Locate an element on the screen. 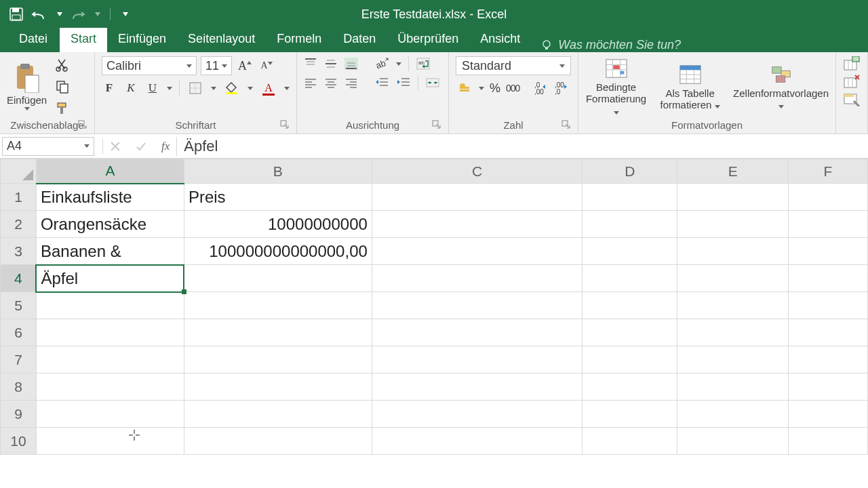  cell-c7 is located at coordinates (477, 360).